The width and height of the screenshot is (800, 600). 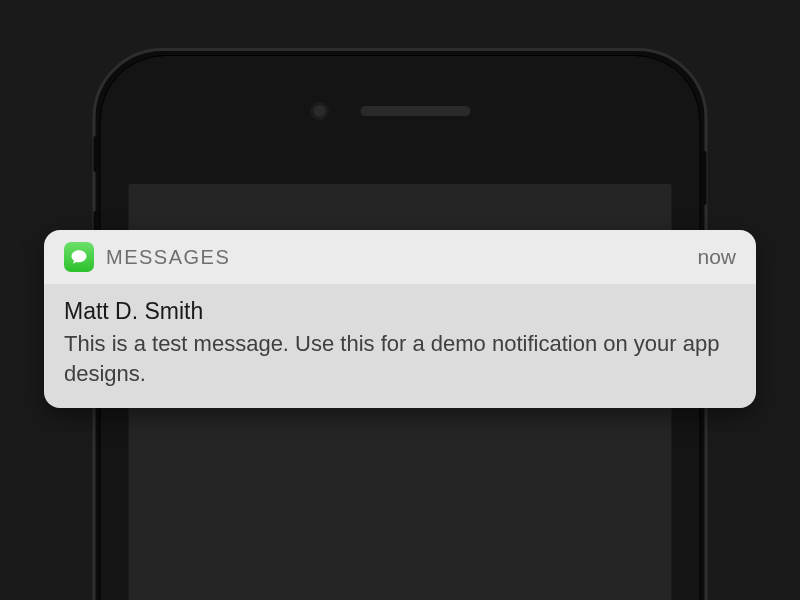 I want to click on front-camera, so click(x=319, y=111).